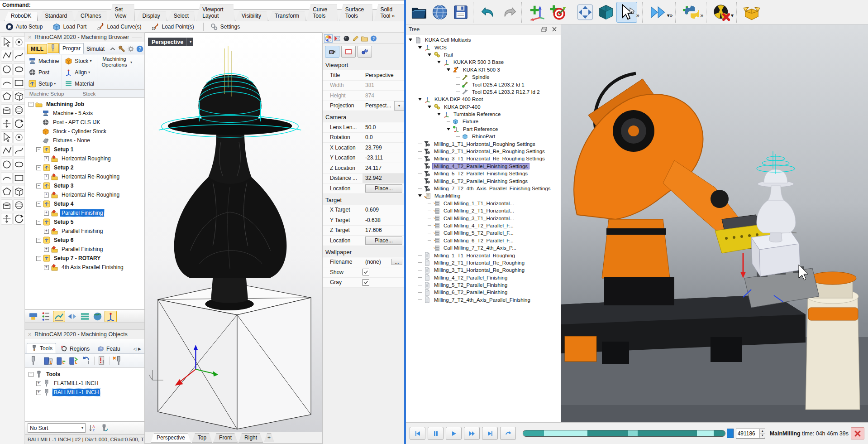 The height and width of the screenshot is (444, 868). What do you see at coordinates (49, 361) in the screenshot?
I see `load-tool-library-button` at bounding box center [49, 361].